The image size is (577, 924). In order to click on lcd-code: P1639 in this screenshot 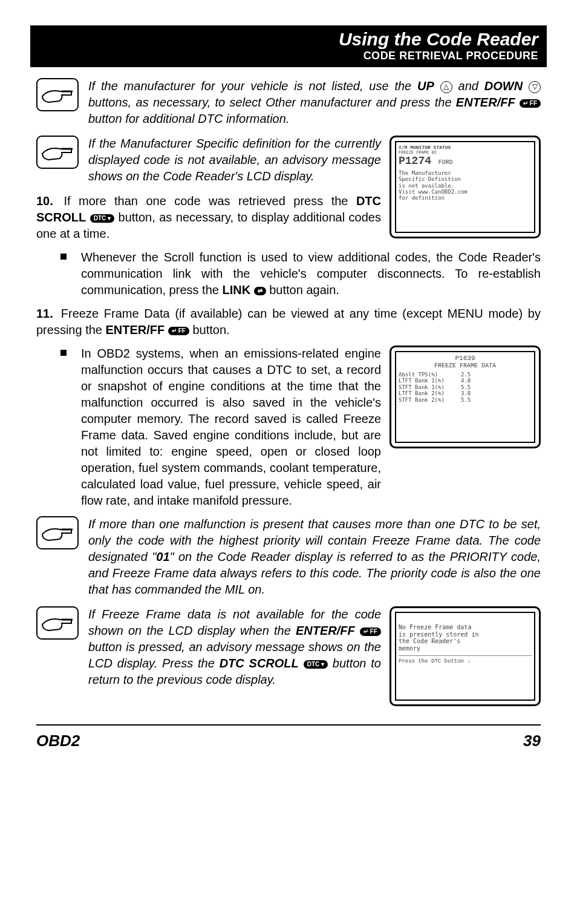, I will do `click(465, 358)`.